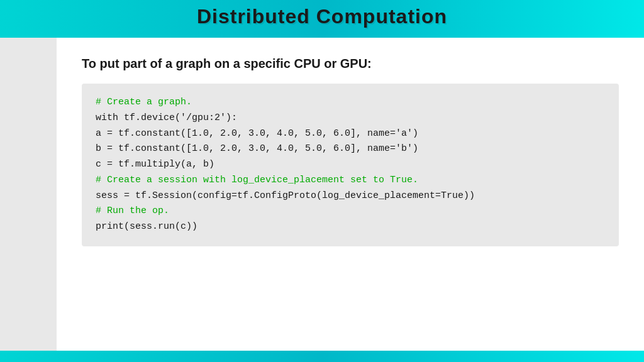  I want to click on code-line-6: # Create a session with log_device_place…, so click(350, 181).